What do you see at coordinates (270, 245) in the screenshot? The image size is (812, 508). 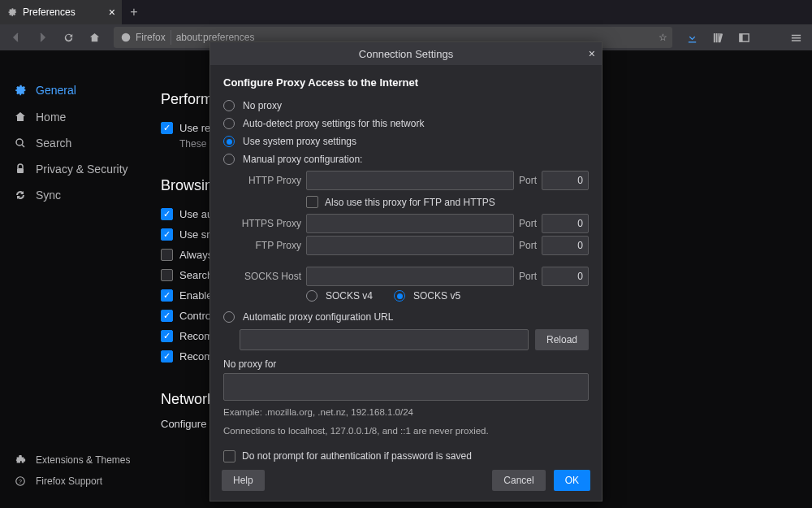 I see `field-label: FTP Proxy` at bounding box center [270, 245].